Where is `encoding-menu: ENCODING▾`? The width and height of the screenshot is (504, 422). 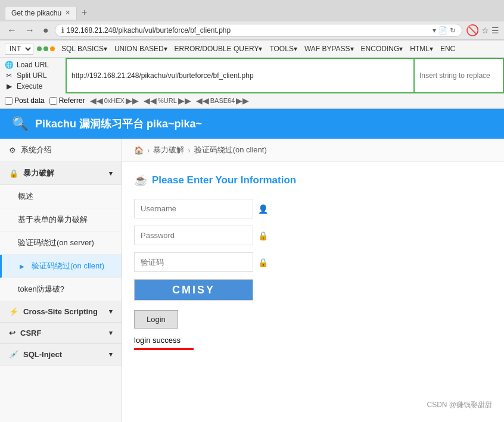 encoding-menu: ENCODING▾ is located at coordinates (382, 49).